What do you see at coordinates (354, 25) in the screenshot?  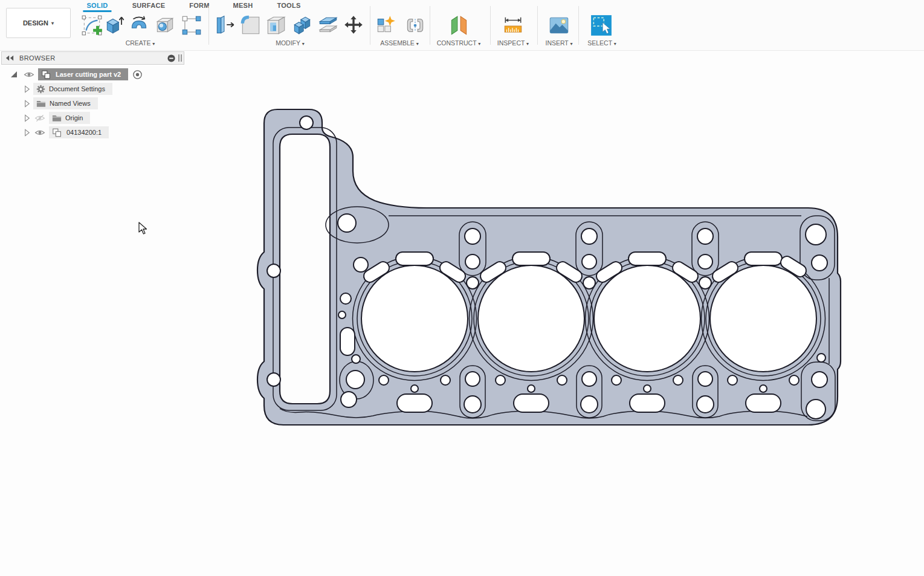 I see `move-copy-icon` at bounding box center [354, 25].